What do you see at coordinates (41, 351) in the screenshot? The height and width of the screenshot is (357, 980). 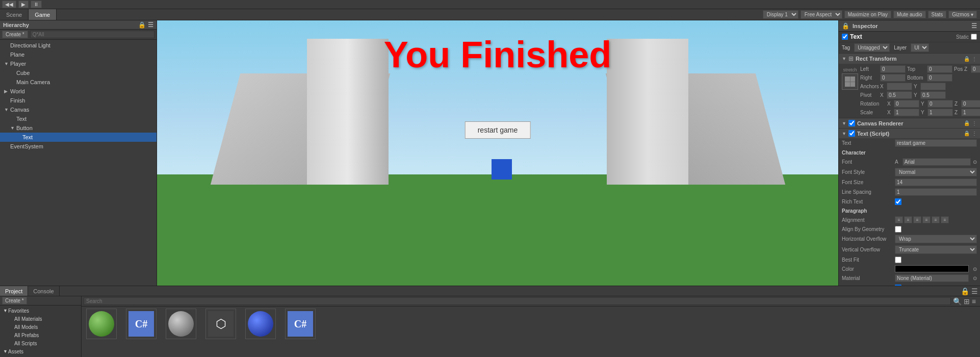 I see `ptree-assets: ▼ Assets` at bounding box center [41, 351].